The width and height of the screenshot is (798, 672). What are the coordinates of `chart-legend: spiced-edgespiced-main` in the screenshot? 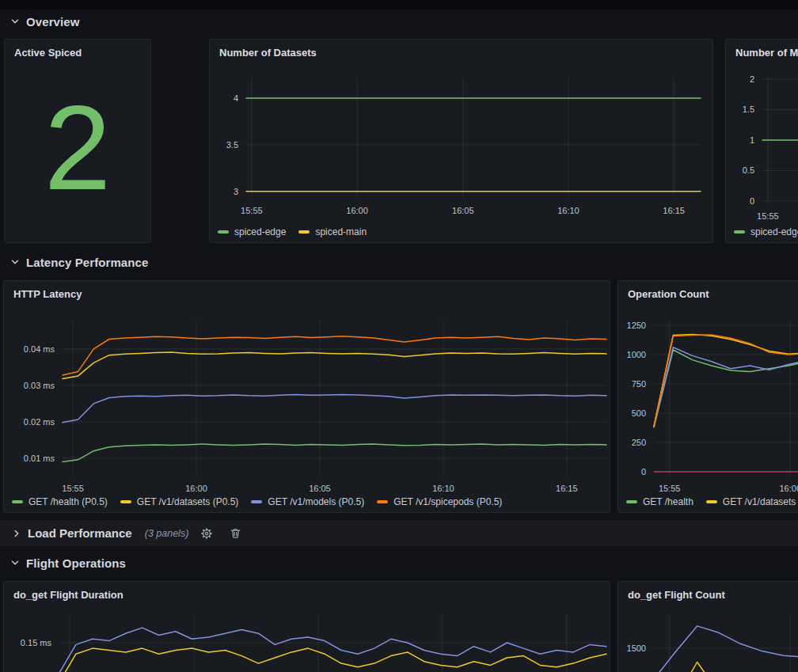 It's located at (292, 232).